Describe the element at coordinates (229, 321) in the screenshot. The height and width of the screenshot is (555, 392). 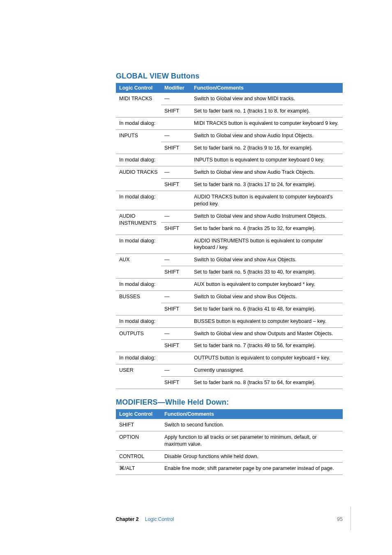
I see `table-row: In modal dialog: BUSSES button is equiva…` at that location.